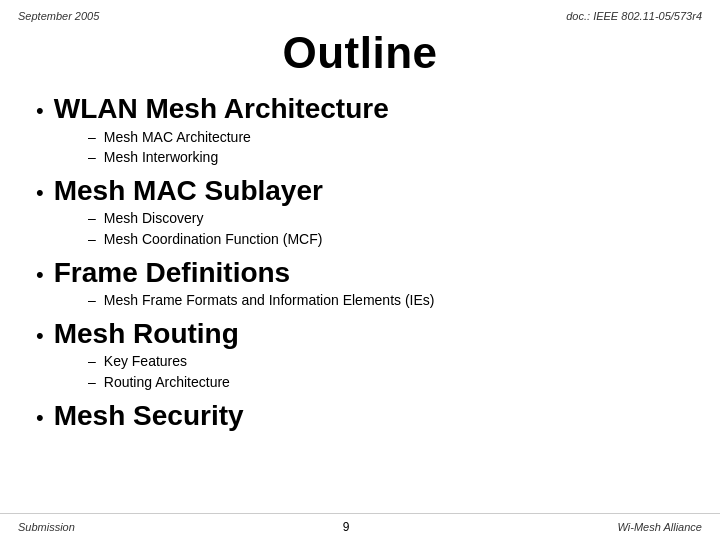  Describe the element at coordinates (360, 334) in the screenshot. I see `bullet-main-routing: • Mesh Routing` at that location.